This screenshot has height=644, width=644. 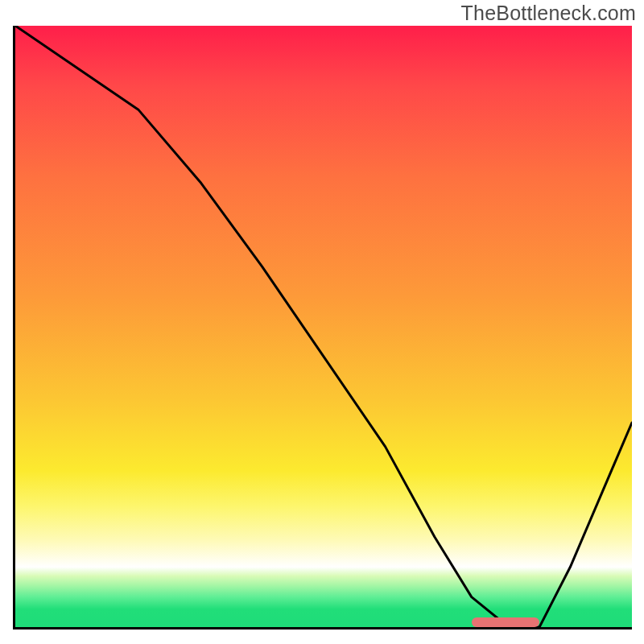 What do you see at coordinates (506, 622) in the screenshot?
I see `optimal-zone-marker` at bounding box center [506, 622].